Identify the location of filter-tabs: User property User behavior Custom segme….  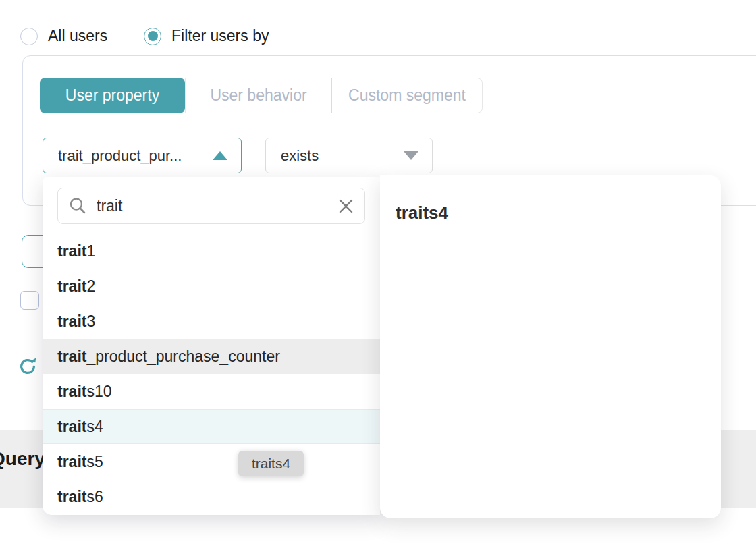
(261, 96).